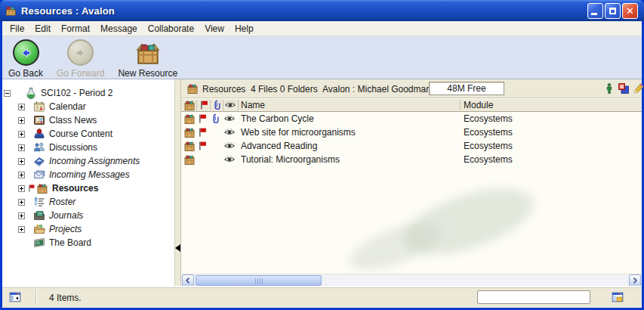 This screenshot has height=310, width=644. I want to click on close-icon: ✕, so click(630, 11).